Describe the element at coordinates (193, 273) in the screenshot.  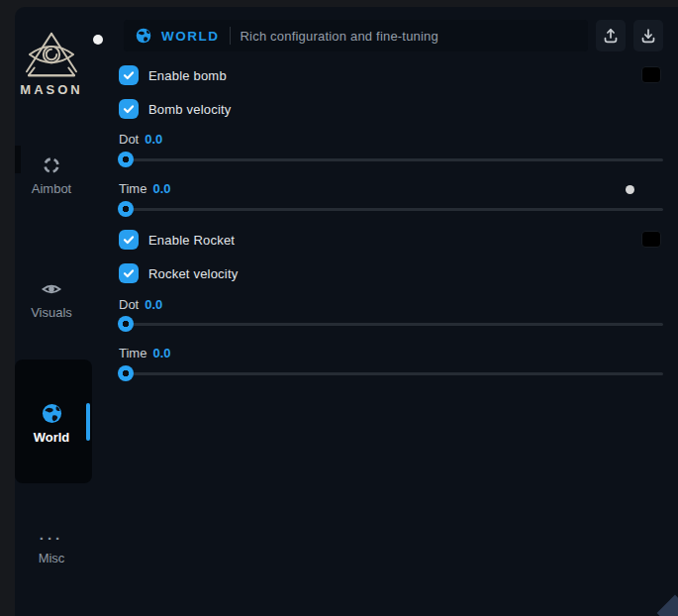
I see `checkbox-label: Rocket velocity` at that location.